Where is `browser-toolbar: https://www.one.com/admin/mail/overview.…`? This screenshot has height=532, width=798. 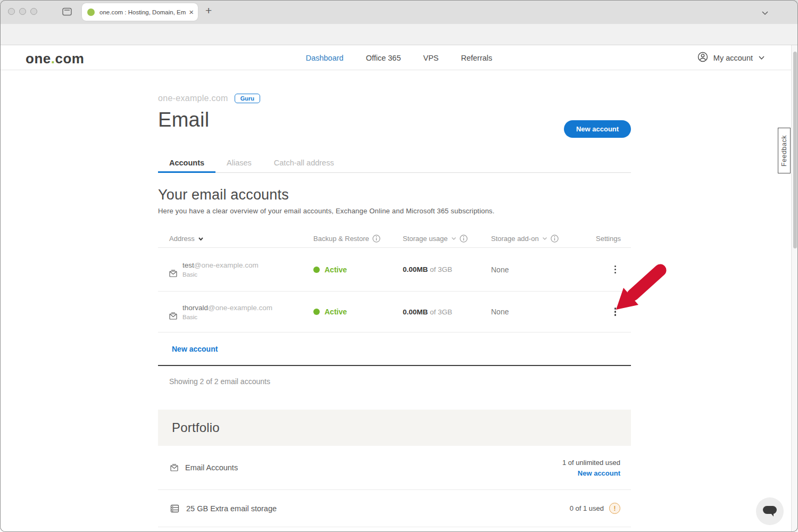 browser-toolbar: https://www.one.com/admin/mail/overview.… is located at coordinates (399, 35).